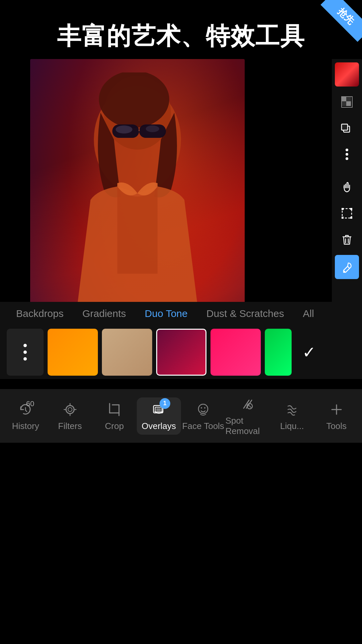 This screenshot has height=644, width=362. Describe the element at coordinates (166, 314) in the screenshot. I see `category-duotone: Duo Tone` at that location.